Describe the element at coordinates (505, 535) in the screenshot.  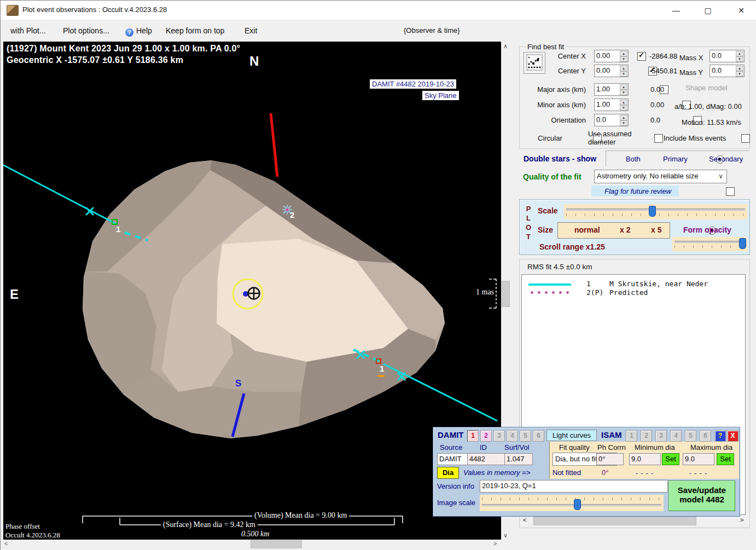
I see `scroll-down-icon: ∨` at that location.